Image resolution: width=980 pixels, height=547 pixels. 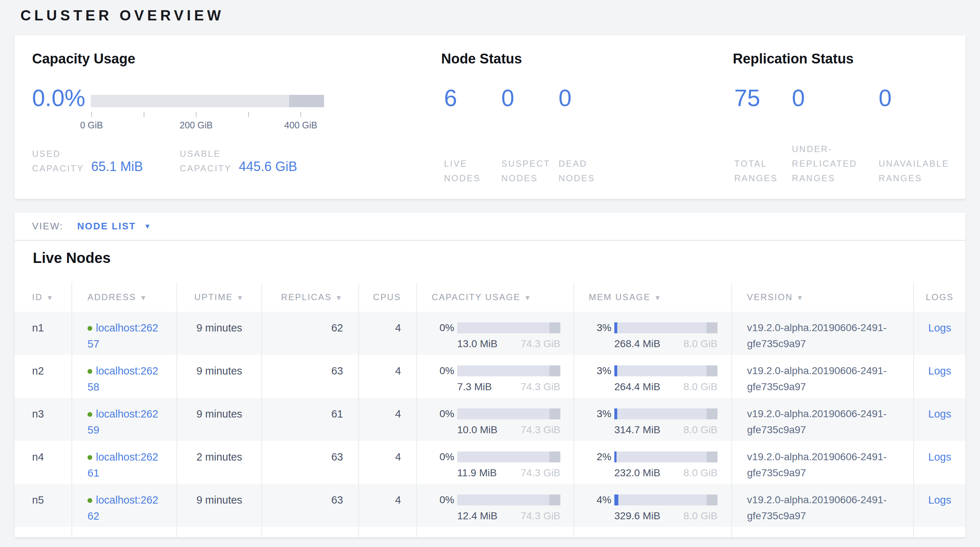 I want to click on node-address-link: localhost:26261, so click(x=123, y=465).